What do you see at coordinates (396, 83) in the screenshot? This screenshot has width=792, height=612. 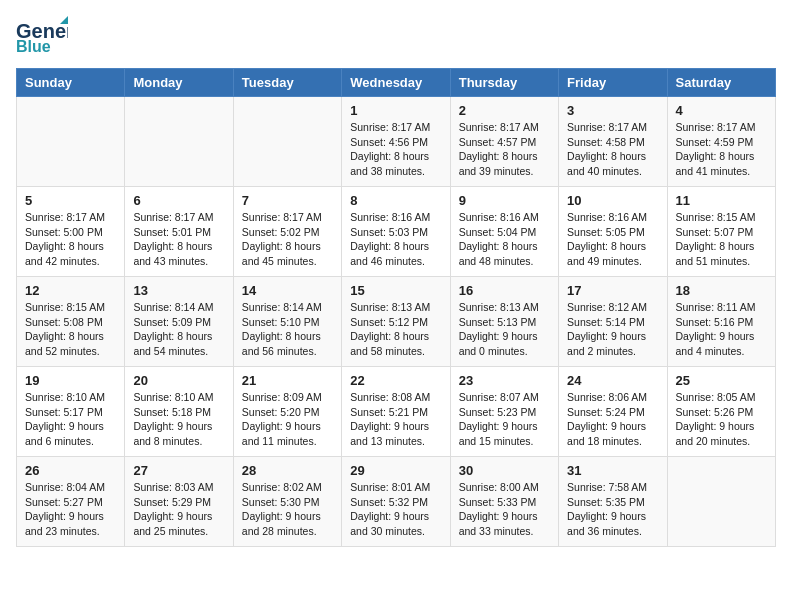 I see `calendar-header: SundayMondayTuesdayWednesdayThursdayFrid…` at bounding box center [396, 83].